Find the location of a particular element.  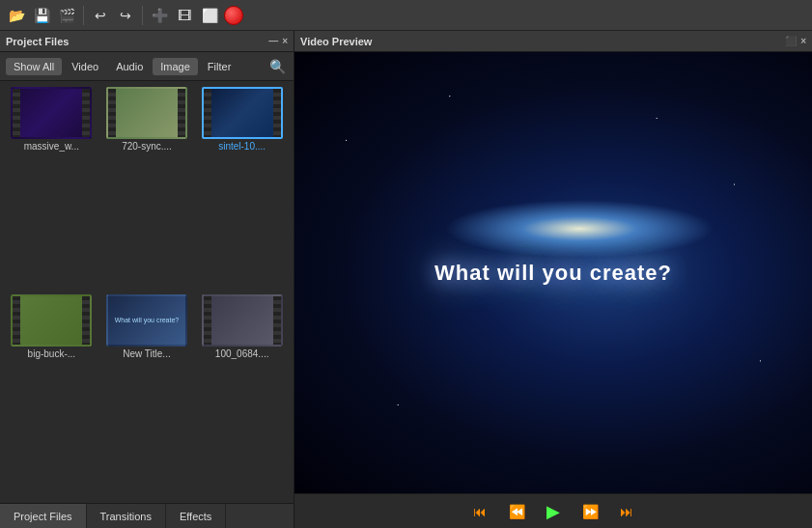

thumb-massive is located at coordinates (51, 113).